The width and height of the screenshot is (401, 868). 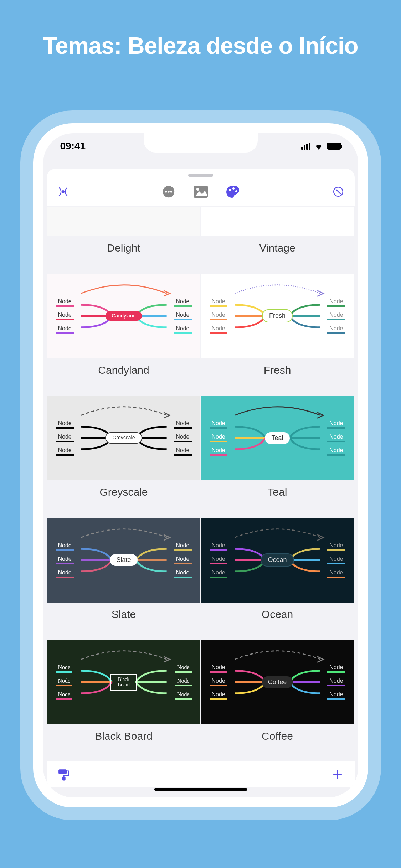 I want to click on mindmap-center: Candyland, so click(x=124, y=316).